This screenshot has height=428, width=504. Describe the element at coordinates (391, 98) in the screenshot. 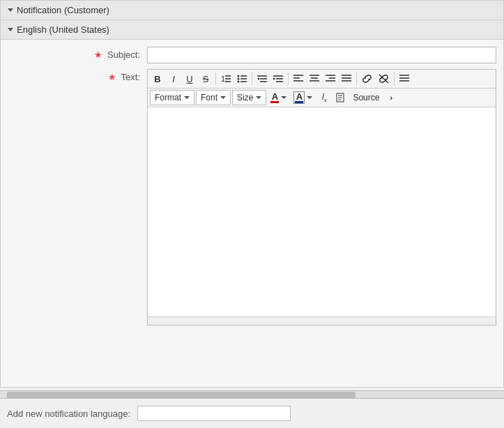

I see `overflow-button: ›` at that location.